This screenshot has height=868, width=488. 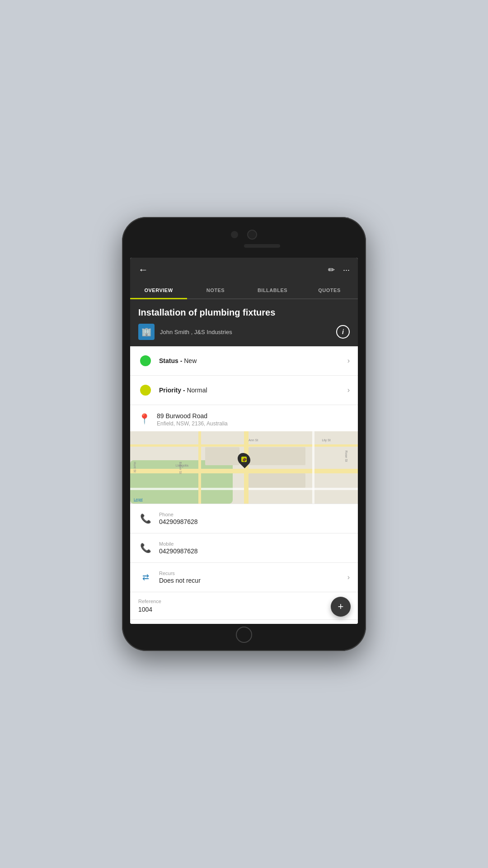 What do you see at coordinates (216, 290) in the screenshot?
I see `tab-notes: NOTES` at bounding box center [216, 290].